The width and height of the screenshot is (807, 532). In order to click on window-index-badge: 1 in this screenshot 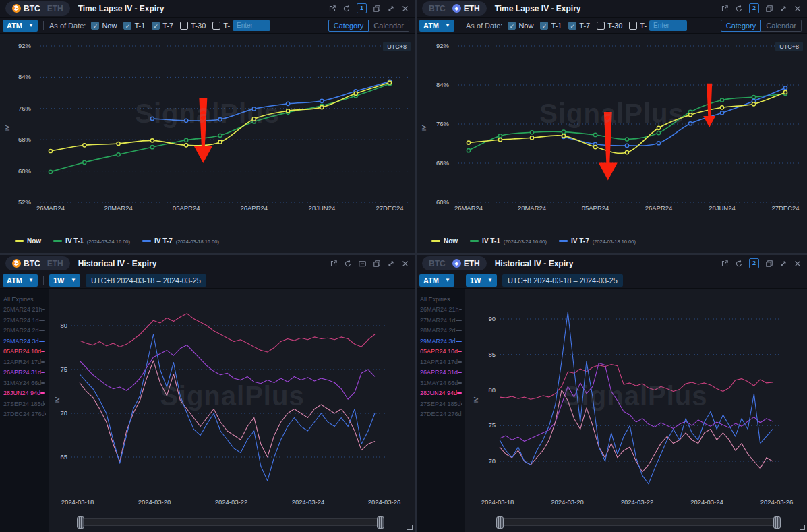, I will do `click(361, 8)`.